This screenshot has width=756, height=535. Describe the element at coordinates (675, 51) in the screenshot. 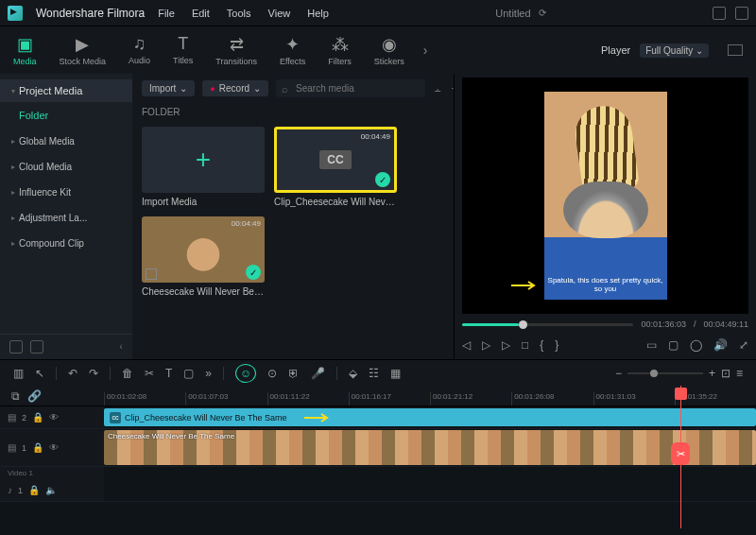

I see `quality-select: Full Quality ⌄` at that location.